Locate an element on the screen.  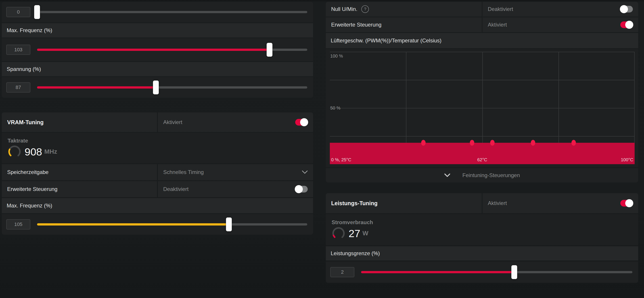
fan-advanced-toggle is located at coordinates (626, 25).